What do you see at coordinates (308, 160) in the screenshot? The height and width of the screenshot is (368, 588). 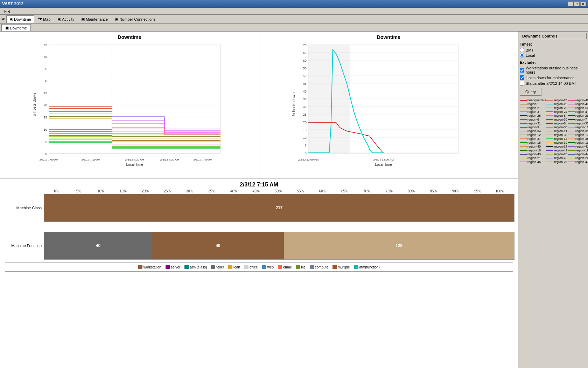 I see `svg-text: 2/2/12 12:00 PM` at bounding box center [308, 160].